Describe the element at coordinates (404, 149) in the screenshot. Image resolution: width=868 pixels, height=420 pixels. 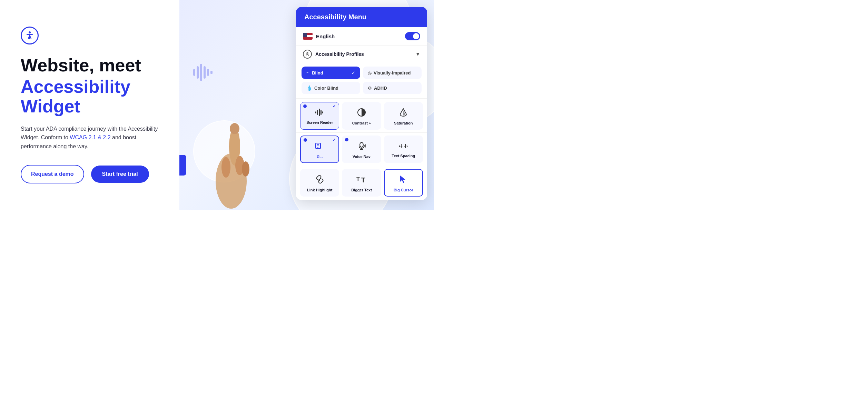
I see `feature-text-spacing: Text Spacing` at that location.